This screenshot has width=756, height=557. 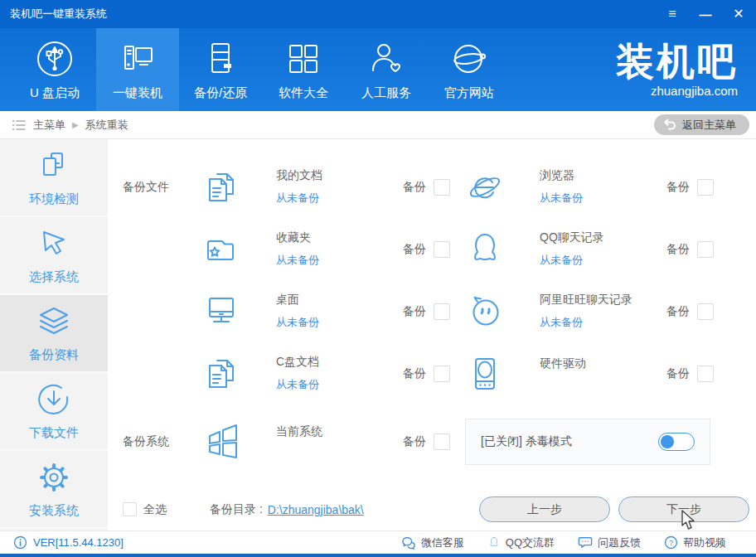 What do you see at coordinates (220, 70) in the screenshot?
I see `nav-item-backup-restore: 备份/还原` at bounding box center [220, 70].